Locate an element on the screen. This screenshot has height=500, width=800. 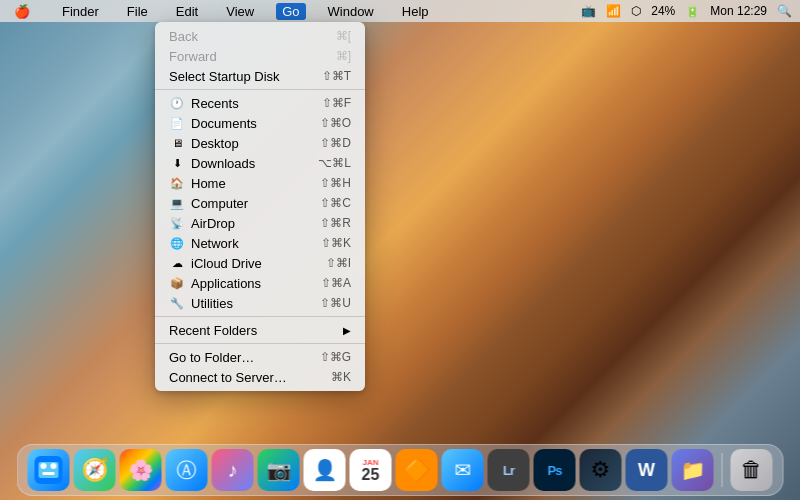
dock-icon-facetime: 📷 is located at coordinates (279, 470).